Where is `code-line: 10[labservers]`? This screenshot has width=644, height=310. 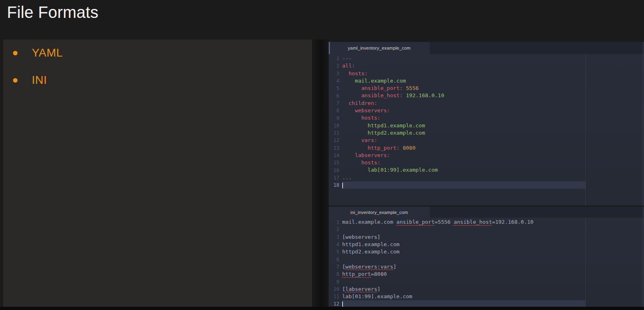
code-line: 10[labservers] is located at coordinates (486, 289).